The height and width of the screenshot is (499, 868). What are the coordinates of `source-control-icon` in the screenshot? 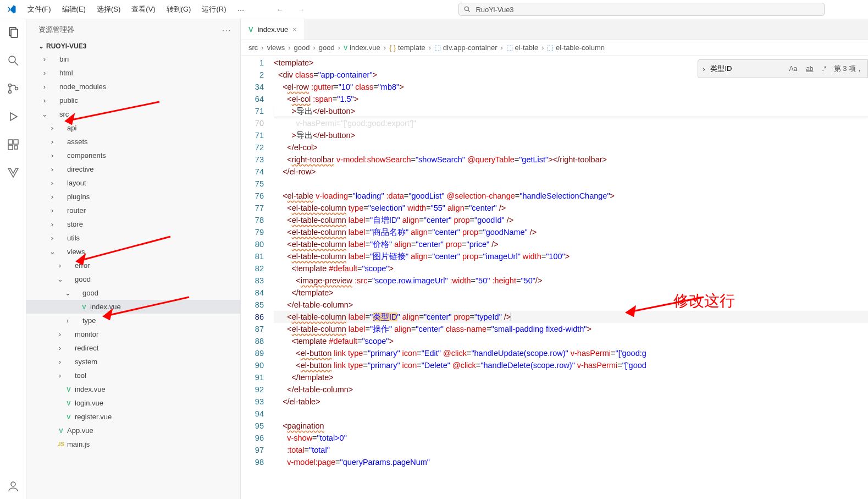 It's located at (13, 89).